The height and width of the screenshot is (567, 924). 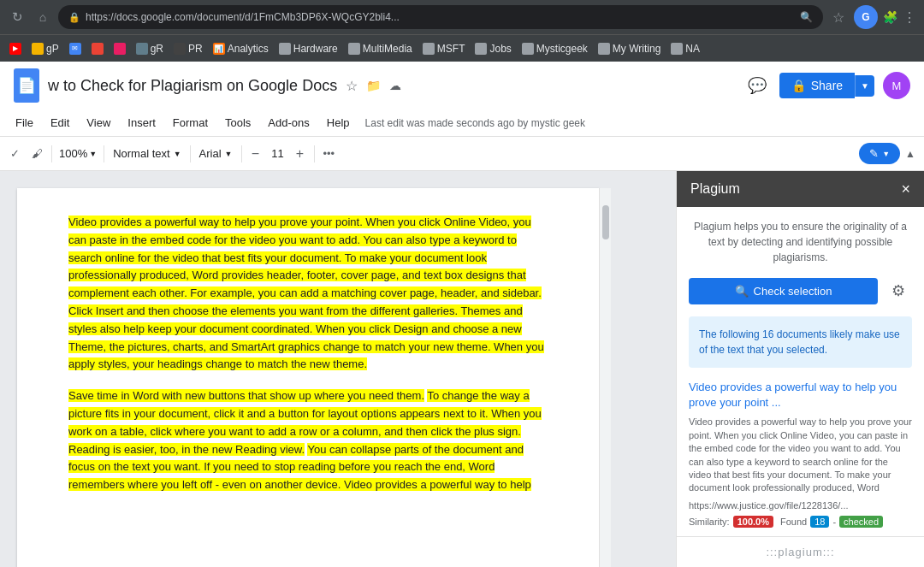 What do you see at coordinates (92, 154) in the screenshot?
I see `zoom-chevron: ▼` at bounding box center [92, 154].